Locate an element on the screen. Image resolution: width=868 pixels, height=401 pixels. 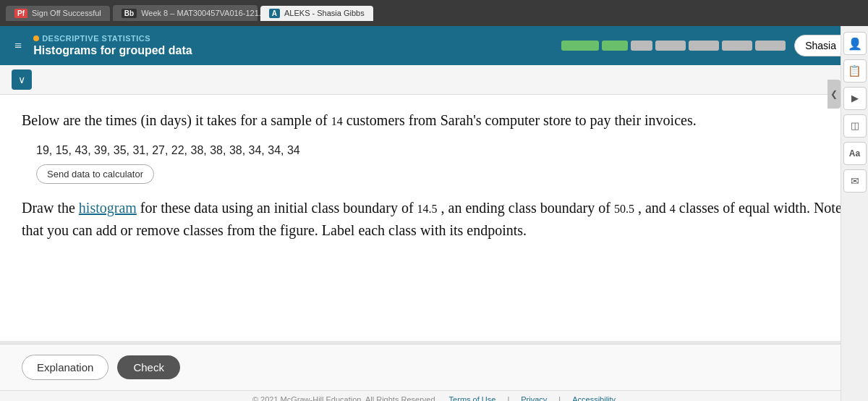
copyright-text: © 2021 McGraw-Hill Education. All Rights… is located at coordinates (345, 398).